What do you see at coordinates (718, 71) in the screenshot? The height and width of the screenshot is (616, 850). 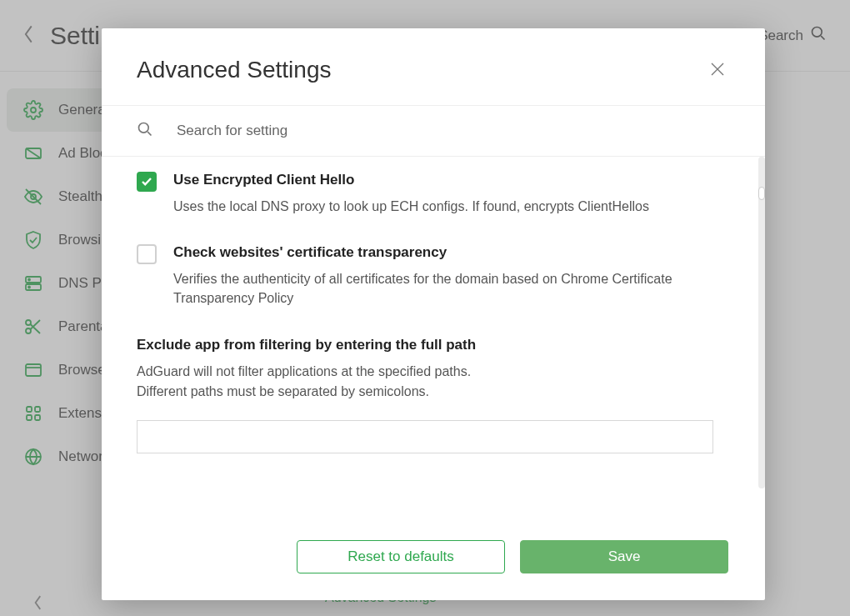 I see `close-button` at bounding box center [718, 71].